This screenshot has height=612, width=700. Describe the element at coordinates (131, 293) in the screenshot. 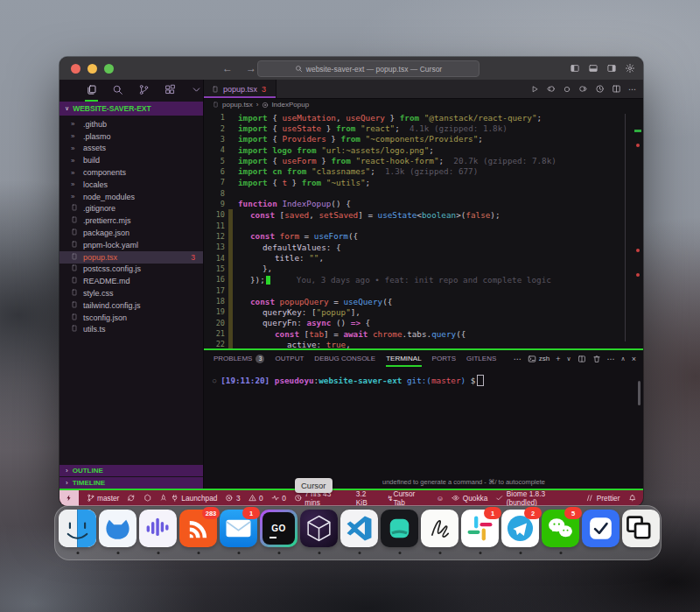

I see `tree-file-style-css: style.css` at that location.